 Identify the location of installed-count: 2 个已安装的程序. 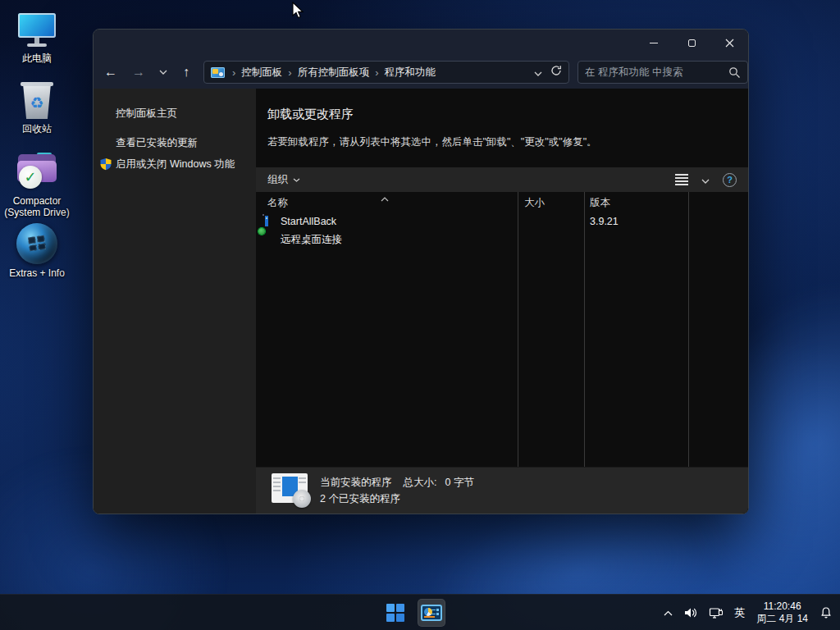
(360, 499).